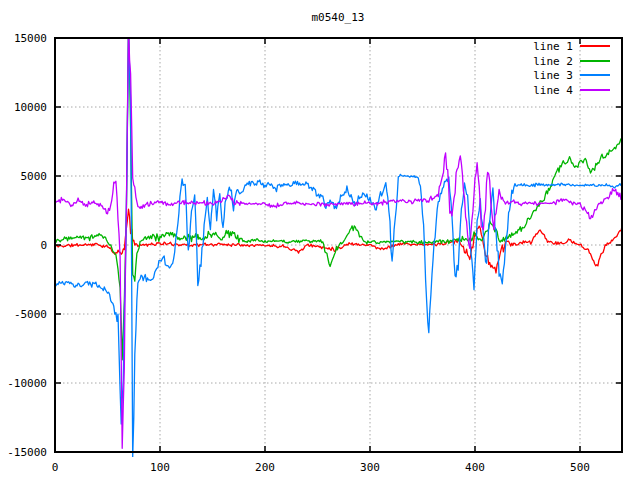 Image resolution: width=640 pixels, height=480 pixels. I want to click on xtick-label: 300, so click(370, 468).